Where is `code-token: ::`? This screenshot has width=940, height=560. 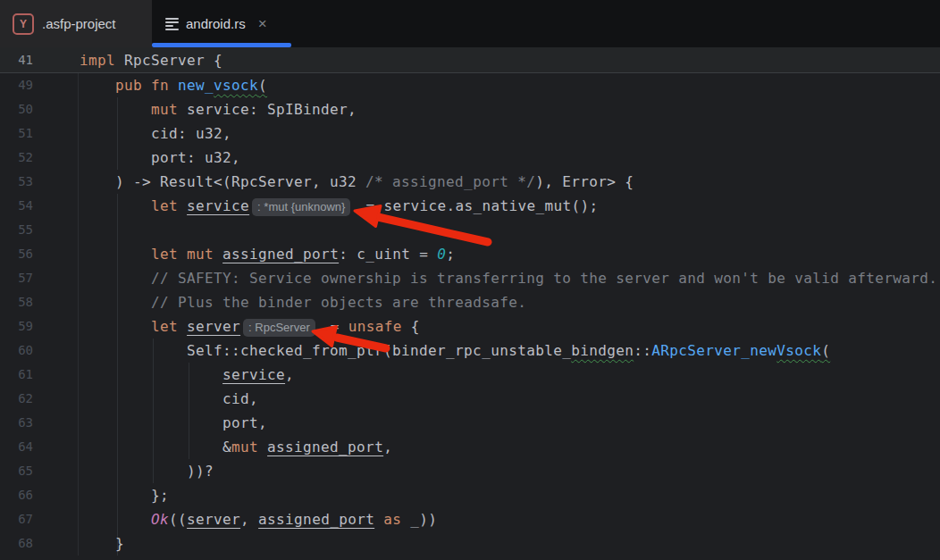 code-token: :: is located at coordinates (642, 350).